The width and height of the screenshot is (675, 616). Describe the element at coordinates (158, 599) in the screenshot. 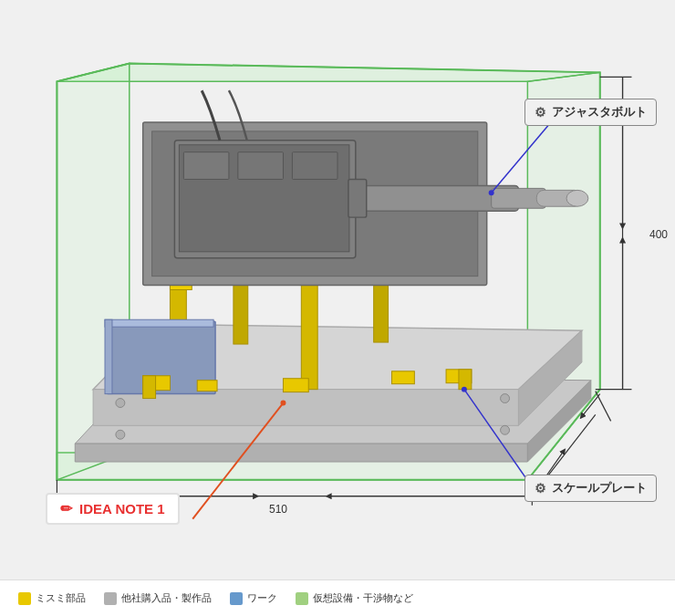

I see `legend-item-other: 他社購入品・製作品` at that location.